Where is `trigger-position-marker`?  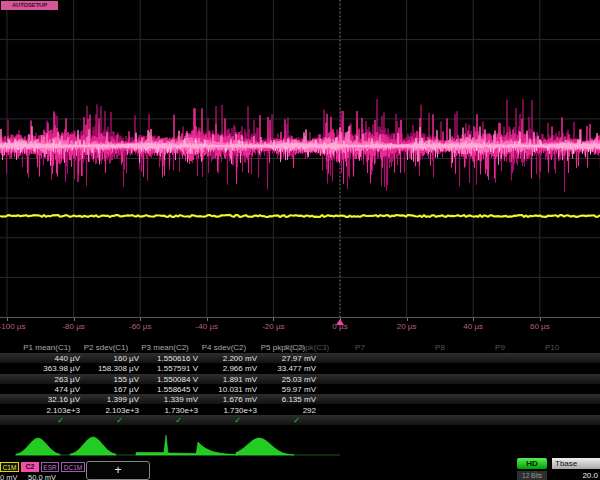
trigger-position-marker is located at coordinates (340, 322).